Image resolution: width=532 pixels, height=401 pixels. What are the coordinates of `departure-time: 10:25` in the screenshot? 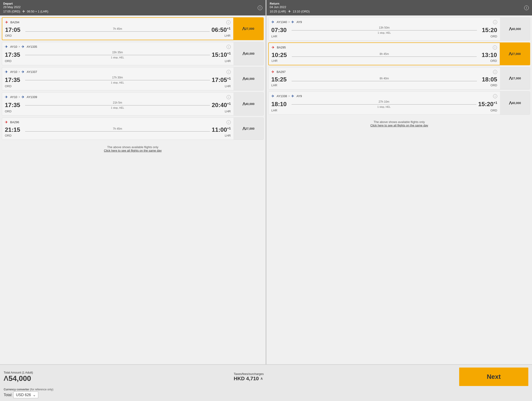 It's located at (281, 55).